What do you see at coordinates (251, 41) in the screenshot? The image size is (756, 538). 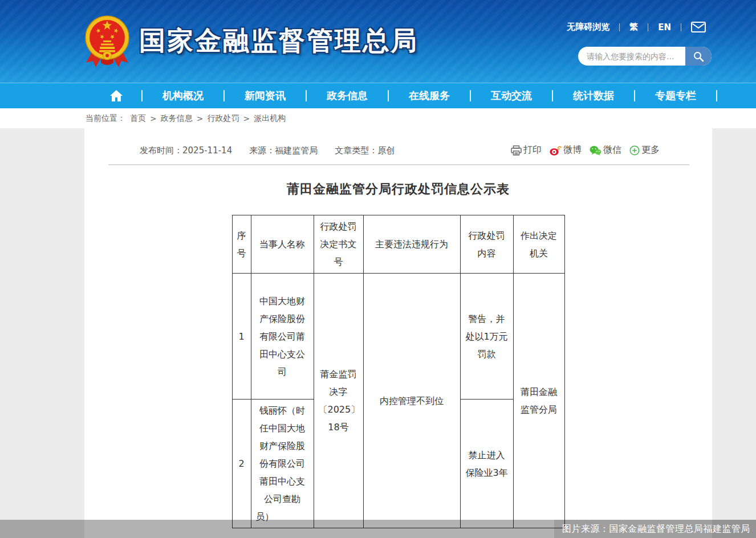 I see `site-logo: 国家金融监督管理总局` at bounding box center [251, 41].